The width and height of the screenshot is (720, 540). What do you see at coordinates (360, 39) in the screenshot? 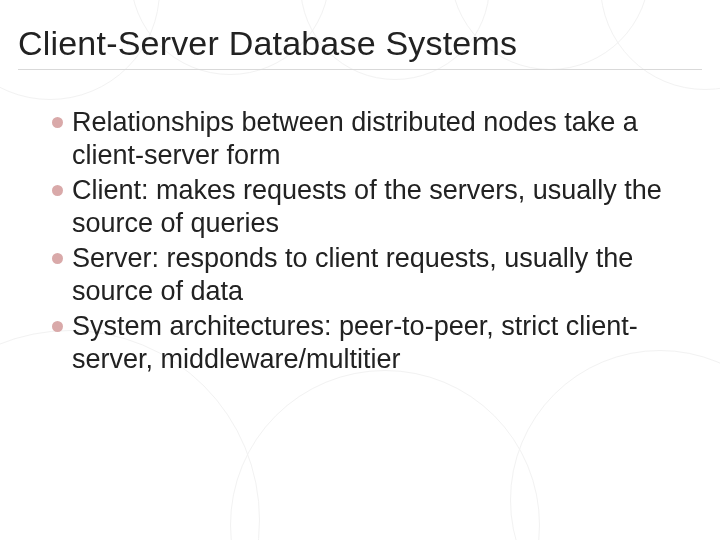
I see `title-area: Client-Server Database Systems` at bounding box center [360, 39].